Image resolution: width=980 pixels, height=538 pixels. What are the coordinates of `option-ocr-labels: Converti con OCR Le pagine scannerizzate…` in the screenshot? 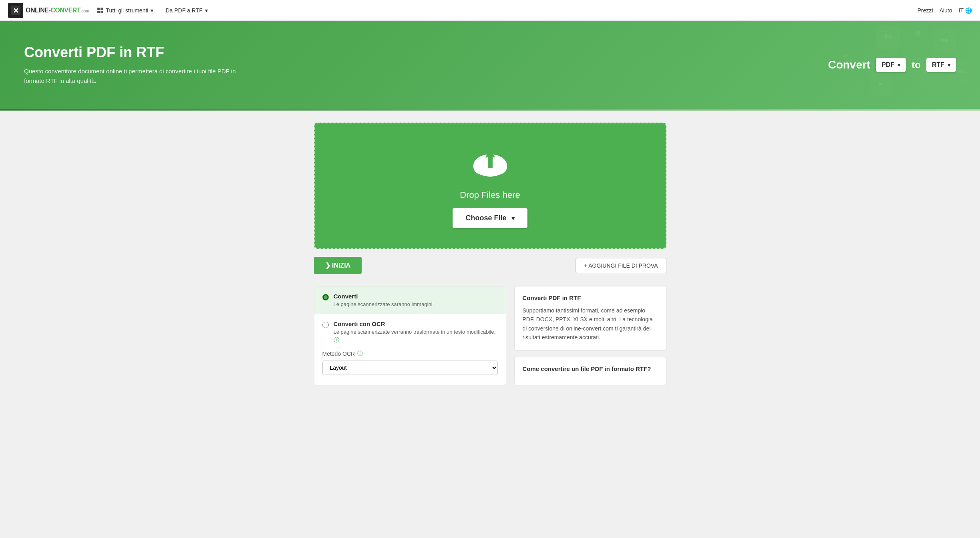 It's located at (415, 332).